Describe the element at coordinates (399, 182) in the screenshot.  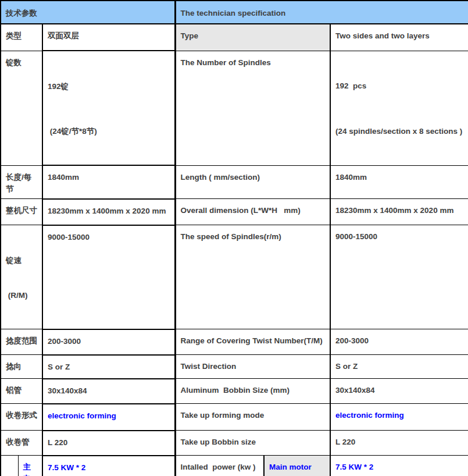
I see `length-en-value: 1840mm` at that location.